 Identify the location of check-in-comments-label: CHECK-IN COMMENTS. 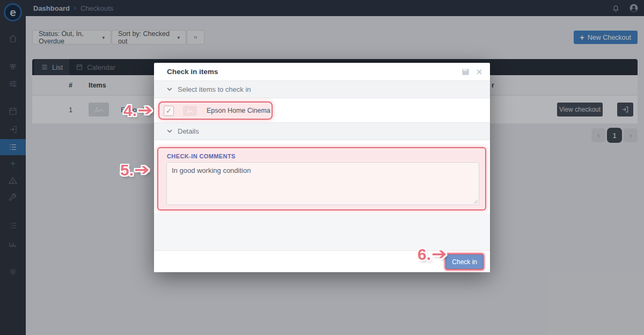
(201, 156).